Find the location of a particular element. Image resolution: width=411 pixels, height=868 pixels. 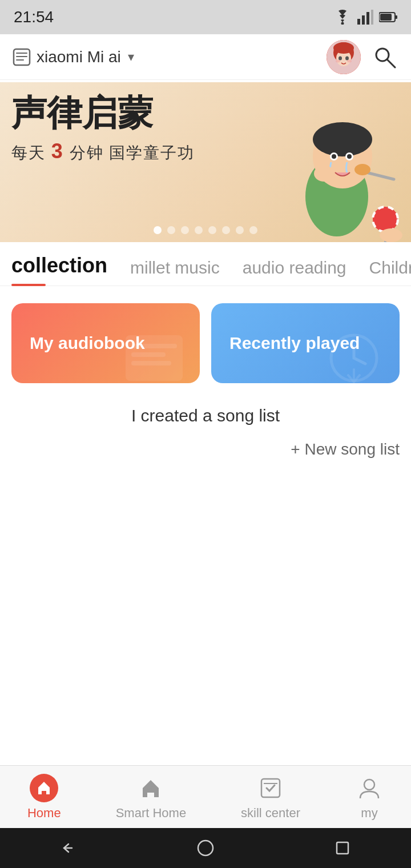

top-actions is located at coordinates (363, 57).